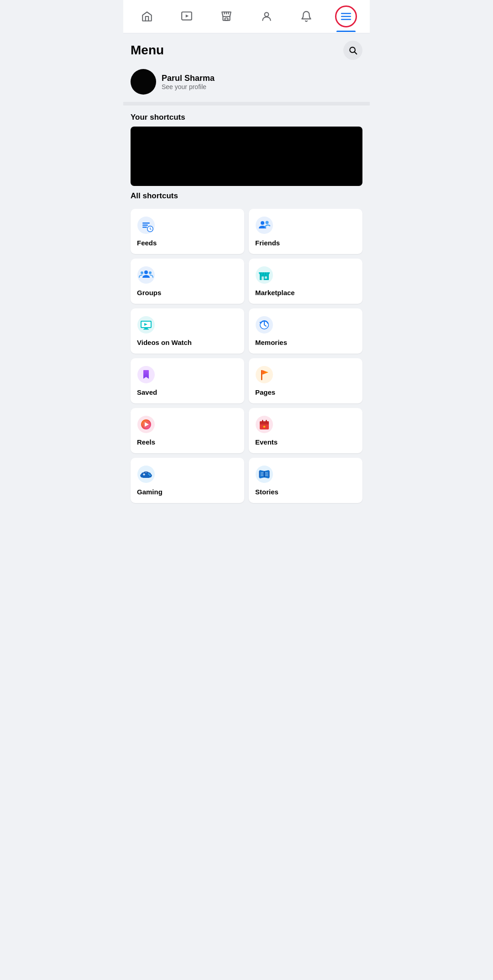  I want to click on profile-info: Parul Sharma See your profile, so click(188, 82).